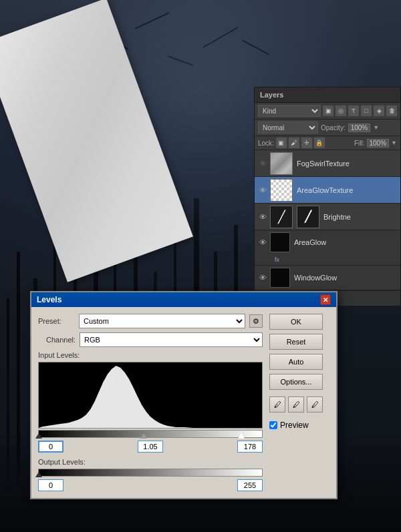  I want to click on input-max-field, so click(250, 447).